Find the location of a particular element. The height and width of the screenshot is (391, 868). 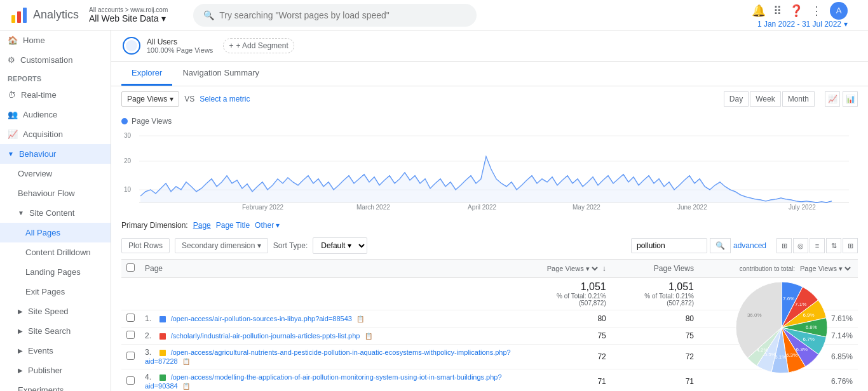

sidebar-item-customisation: ⚙ Customisation is located at coordinates (55, 60).